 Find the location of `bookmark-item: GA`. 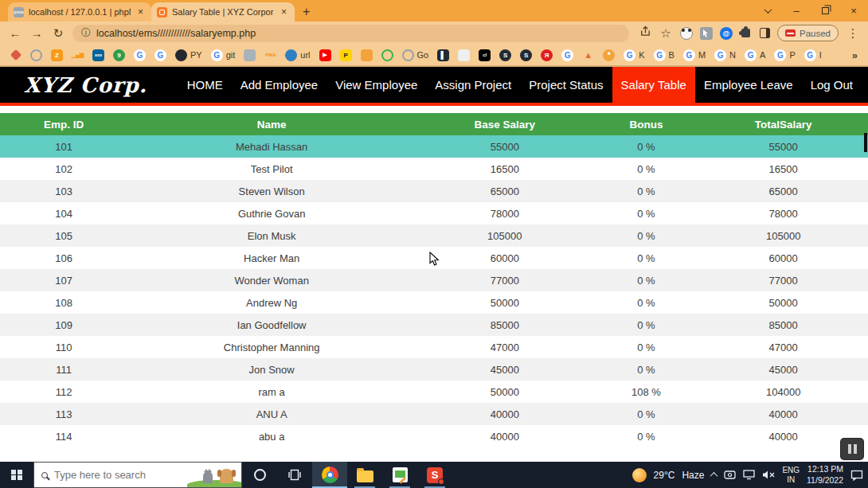

bookmark-item: GA is located at coordinates (755, 56).